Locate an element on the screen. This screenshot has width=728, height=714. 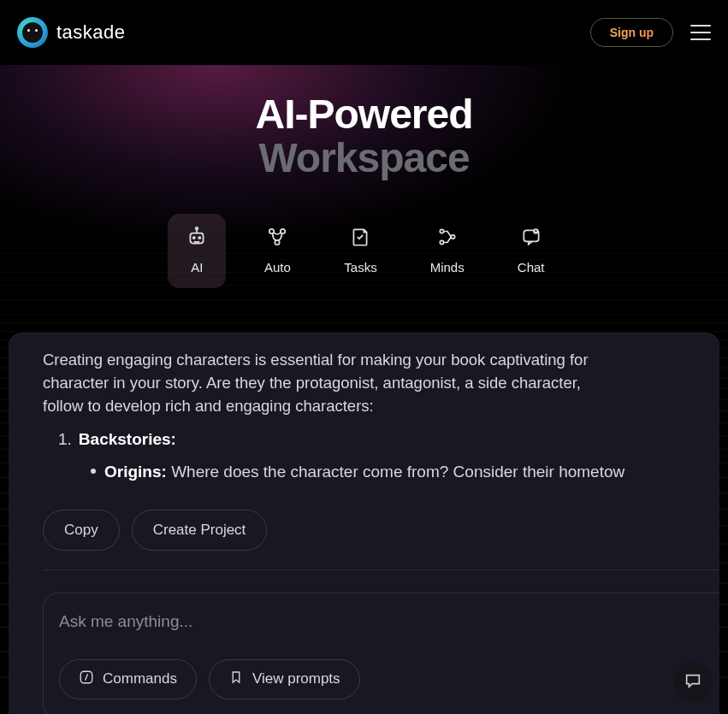
tab-tasks-label: Tasks is located at coordinates (360, 267).